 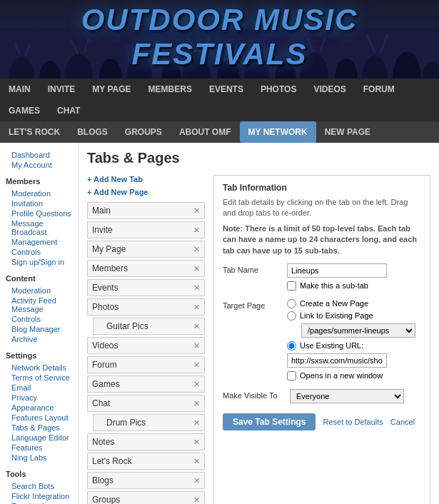 What do you see at coordinates (146, 230) in the screenshot?
I see `tab-item-invite: Invite ✕` at bounding box center [146, 230].